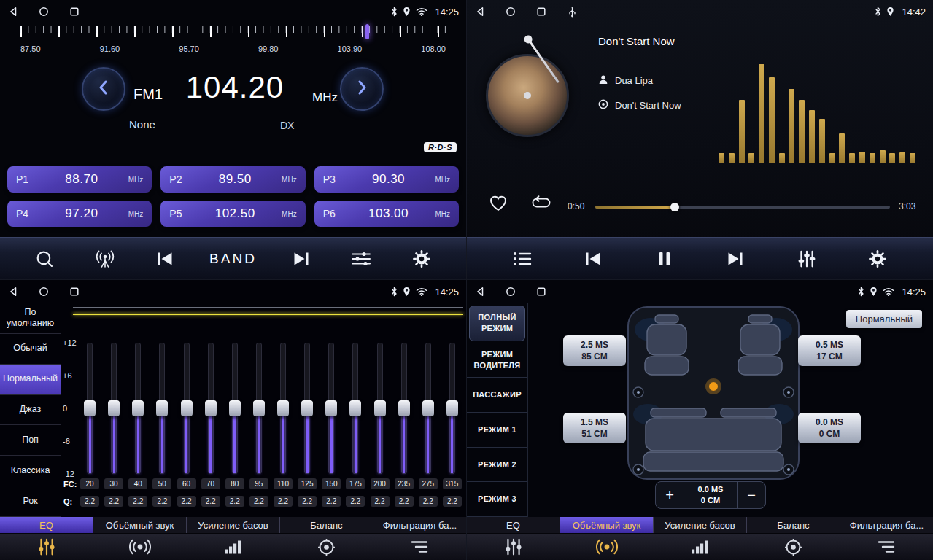  Describe the element at coordinates (31, 411) in the screenshot. I see `eq-preset-item: Джаз` at that location.